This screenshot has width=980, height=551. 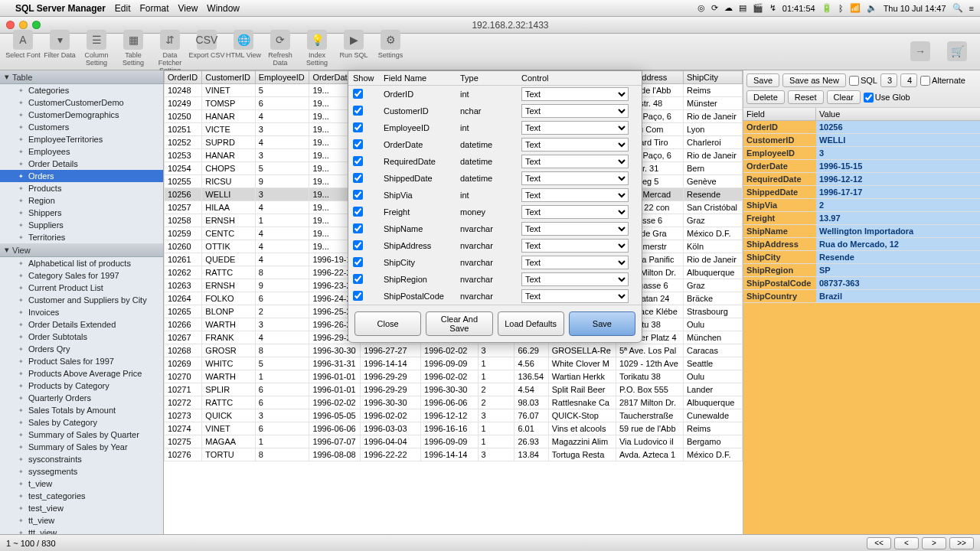 What do you see at coordinates (898, 231) in the screenshot?
I see `detail-value: Wellington Importadora` at bounding box center [898, 231].